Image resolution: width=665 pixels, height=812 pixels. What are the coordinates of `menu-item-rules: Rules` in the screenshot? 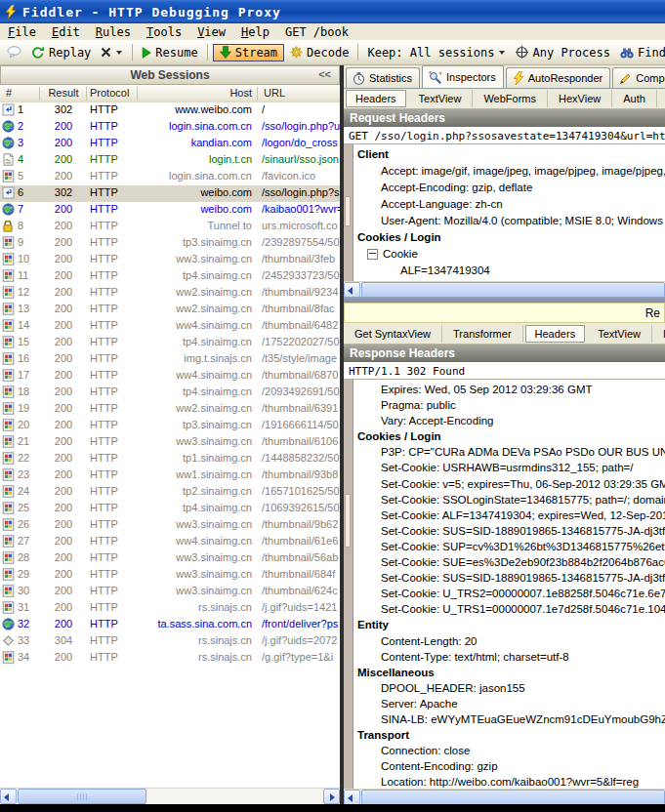 It's located at (113, 32).